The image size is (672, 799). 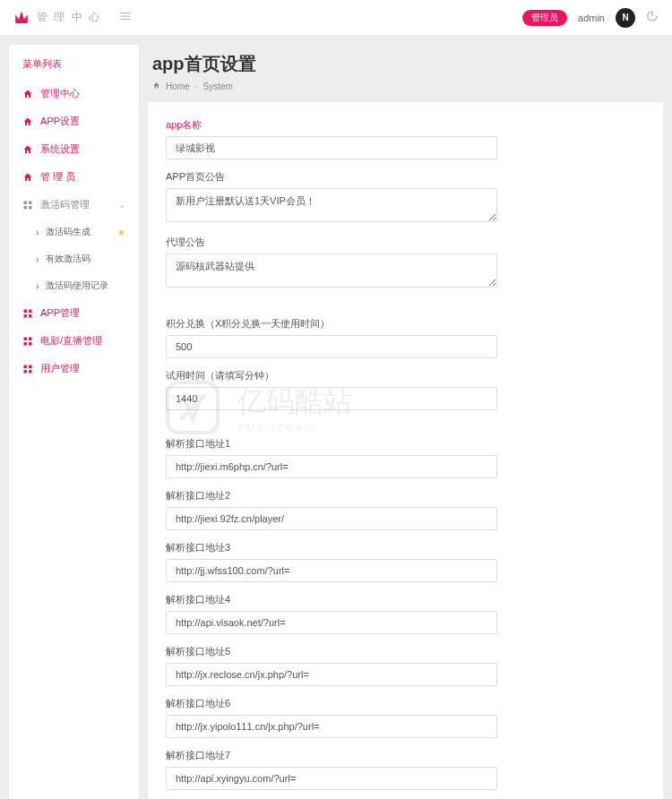 I want to click on page-title: app首页设置, so click(x=405, y=63).